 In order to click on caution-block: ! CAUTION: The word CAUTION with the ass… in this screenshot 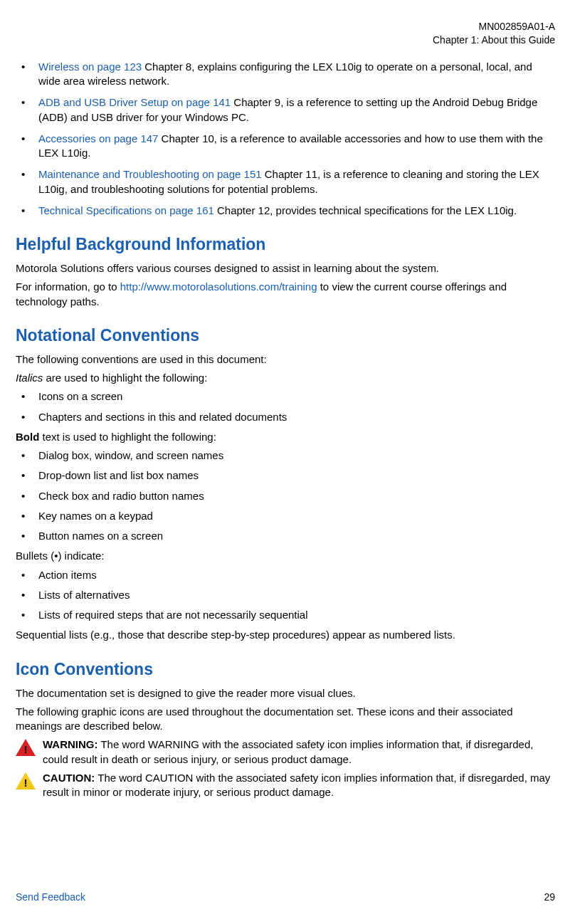, I will do `click(285, 786)`.